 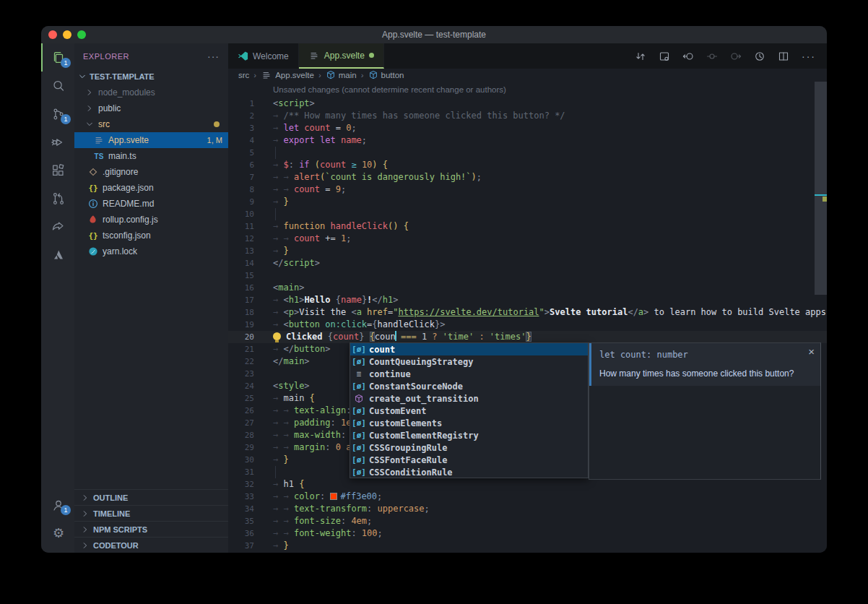 I want to click on file-row-rollup-config-js: rollup.config.js, so click(x=152, y=220).